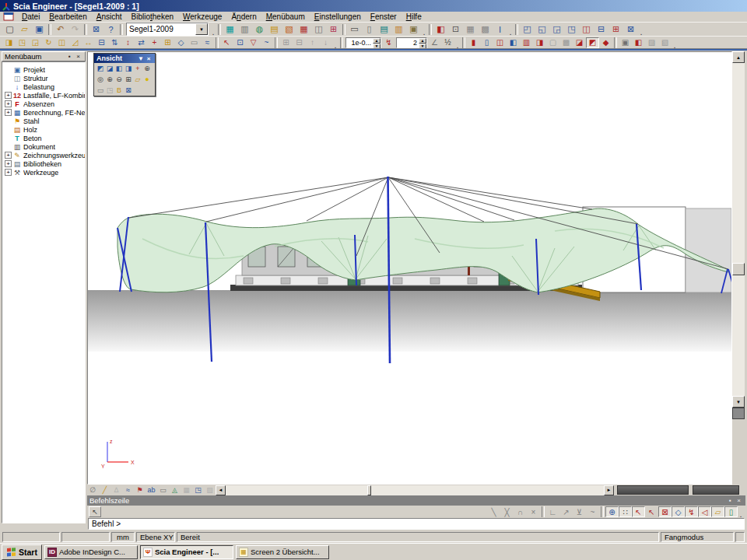 This screenshot has height=560, width=747. I want to click on menu-werkzeuge: Werkzeuge, so click(202, 17).